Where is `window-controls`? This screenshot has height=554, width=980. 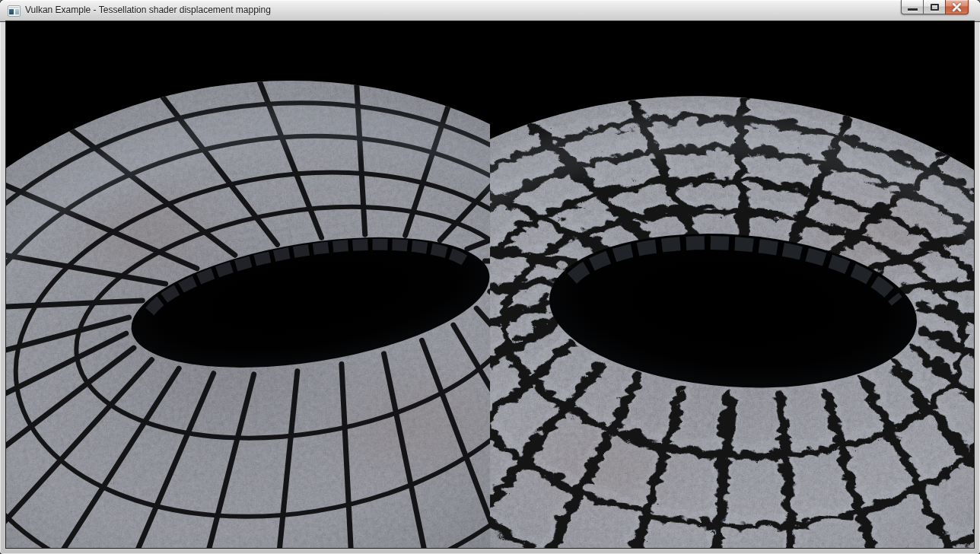 window-controls is located at coordinates (934, 8).